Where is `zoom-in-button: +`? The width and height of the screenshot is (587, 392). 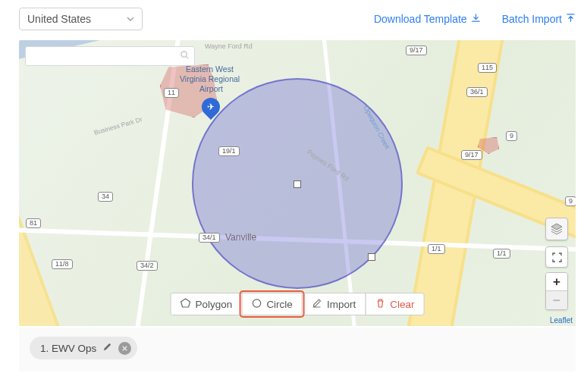 zoom-in-button: + is located at coordinates (557, 282).